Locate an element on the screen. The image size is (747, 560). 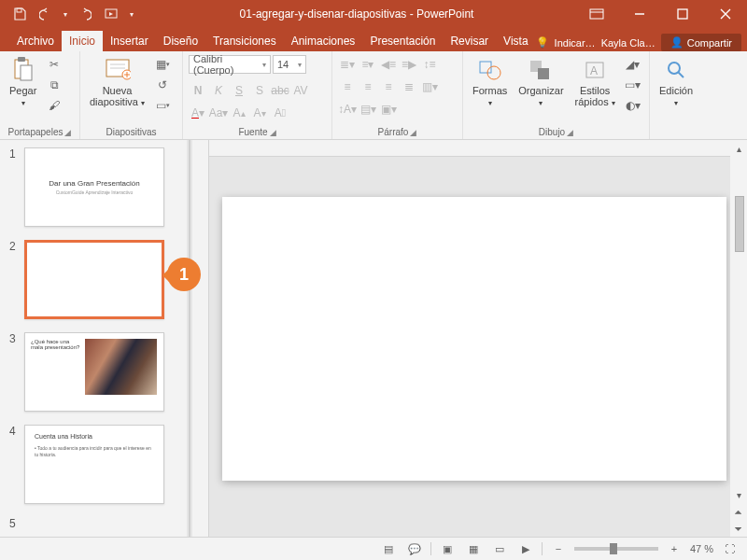
align-text-icon: ▤▾ is located at coordinates (368, 109).